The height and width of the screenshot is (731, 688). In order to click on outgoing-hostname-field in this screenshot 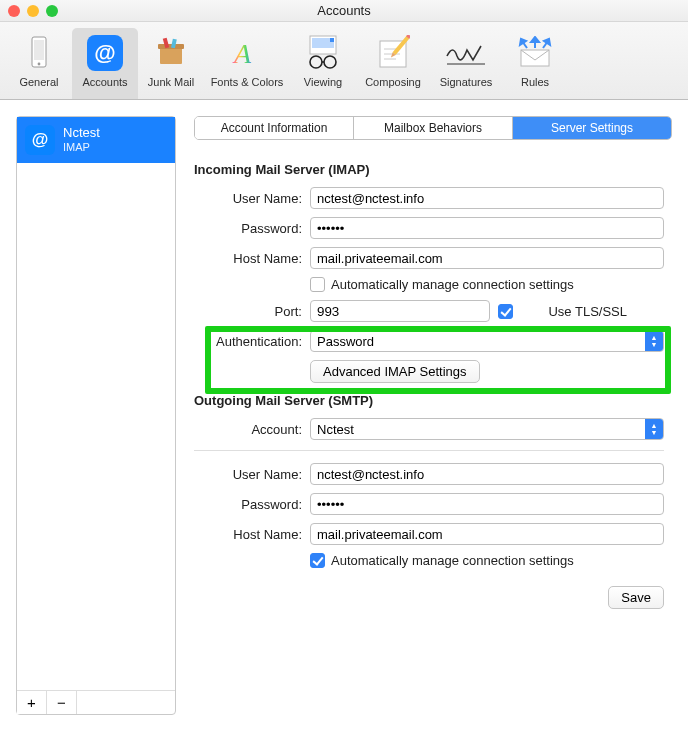, I will do `click(487, 534)`.